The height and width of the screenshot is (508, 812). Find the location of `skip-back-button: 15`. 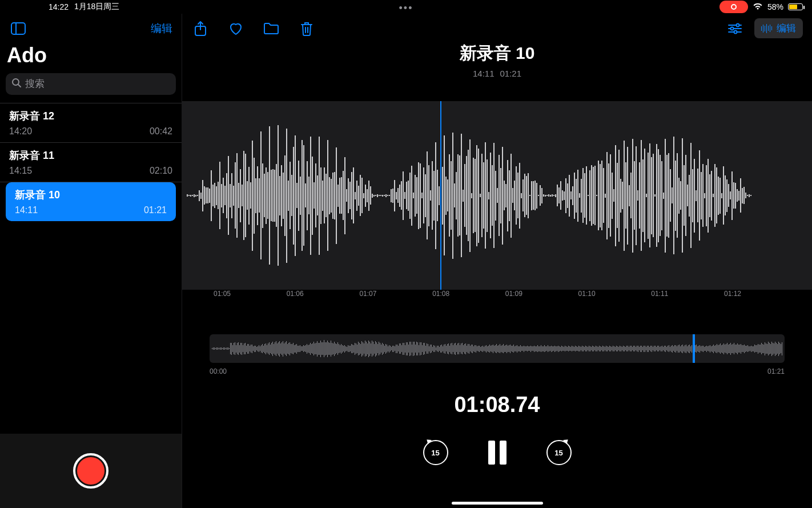

skip-back-button: 15 is located at coordinates (436, 453).